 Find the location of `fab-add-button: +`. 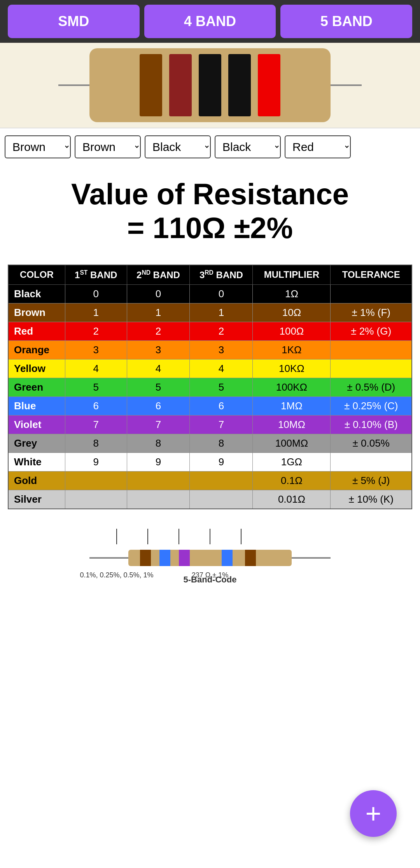

fab-add-button: + is located at coordinates (373, 814).